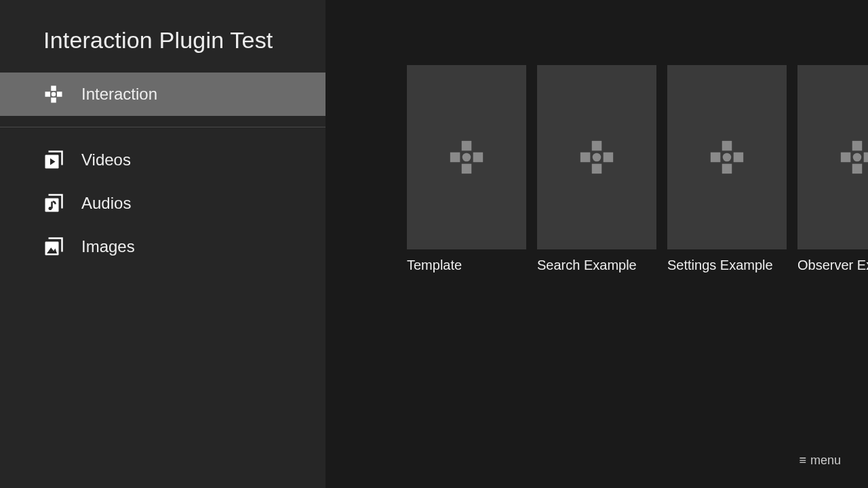  I want to click on card-search-example: Search Example, so click(597, 169).